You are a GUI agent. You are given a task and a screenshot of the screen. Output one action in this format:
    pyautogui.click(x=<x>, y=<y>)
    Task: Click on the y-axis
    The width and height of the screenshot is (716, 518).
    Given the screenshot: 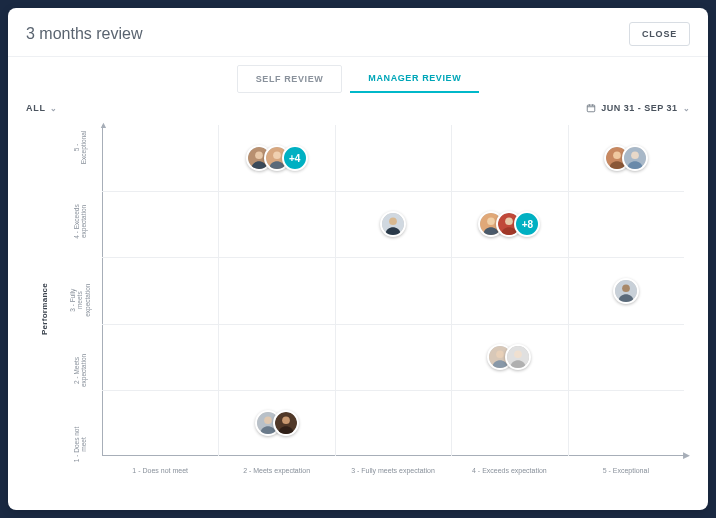 What is the action you would take?
    pyautogui.click(x=102, y=290)
    